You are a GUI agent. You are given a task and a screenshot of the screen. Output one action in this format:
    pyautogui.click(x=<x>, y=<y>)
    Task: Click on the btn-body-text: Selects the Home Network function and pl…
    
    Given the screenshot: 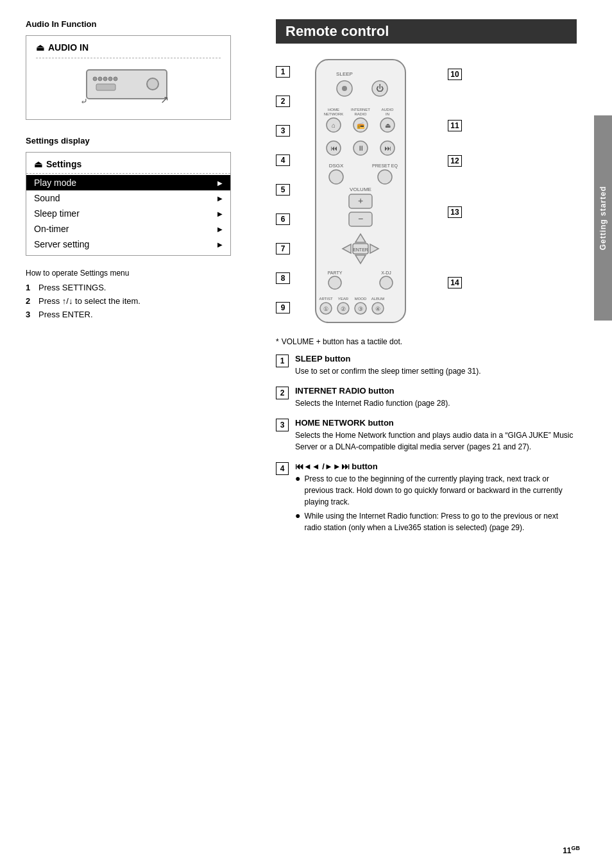 What is the action you would take?
    pyautogui.click(x=436, y=441)
    